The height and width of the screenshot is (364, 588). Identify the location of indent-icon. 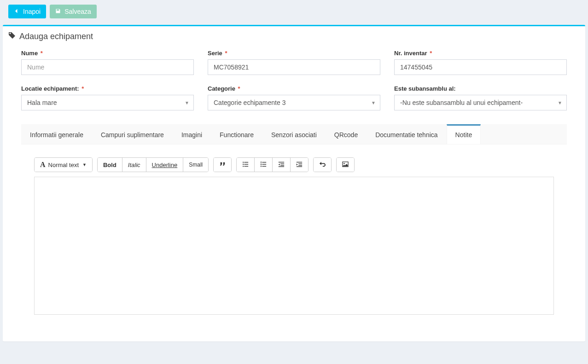
(299, 165).